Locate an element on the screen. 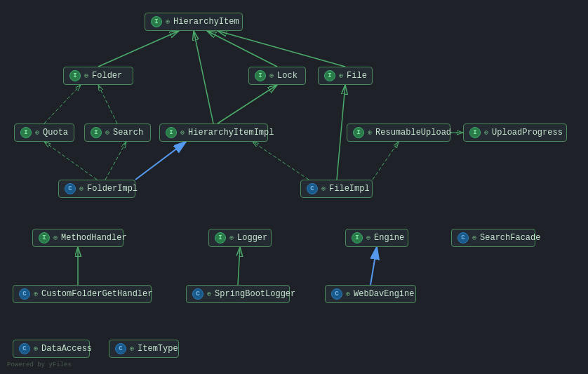 The image size is (588, 374). node-label-Search: Search is located at coordinates (128, 133).